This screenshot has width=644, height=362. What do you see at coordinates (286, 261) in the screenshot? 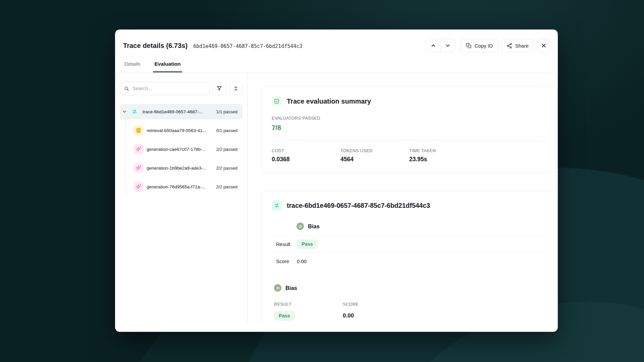
I see `score-label: Score` at bounding box center [286, 261].